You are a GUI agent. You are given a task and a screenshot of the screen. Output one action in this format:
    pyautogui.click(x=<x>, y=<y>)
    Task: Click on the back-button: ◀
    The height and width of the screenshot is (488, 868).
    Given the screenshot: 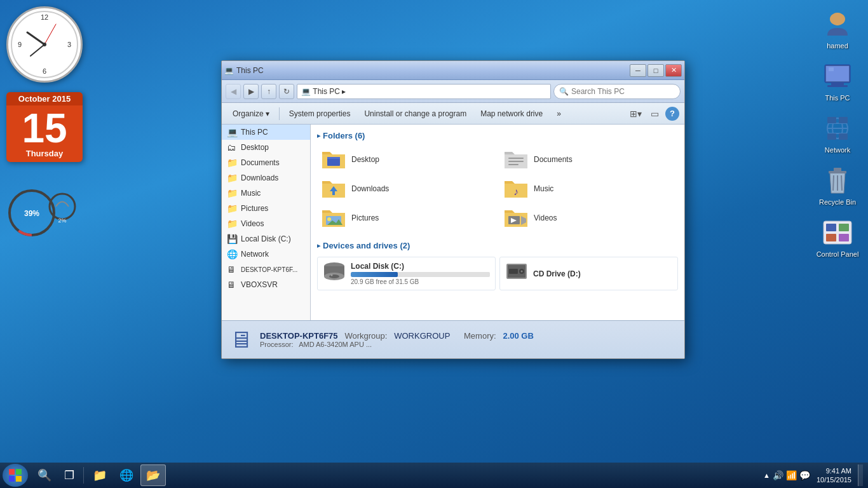 What is the action you would take?
    pyautogui.click(x=233, y=92)
    